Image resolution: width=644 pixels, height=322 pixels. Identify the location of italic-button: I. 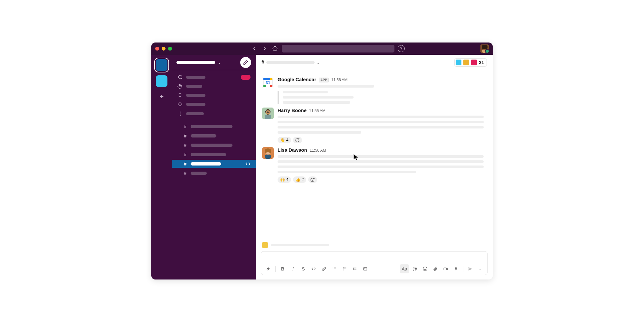
(293, 269).